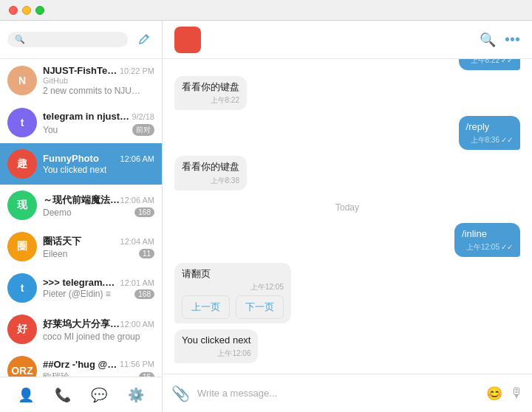  I want to click on chat-item-xiandai: 现～现代前端魔法部～12:06 AMDeemo168, so click(81, 205).